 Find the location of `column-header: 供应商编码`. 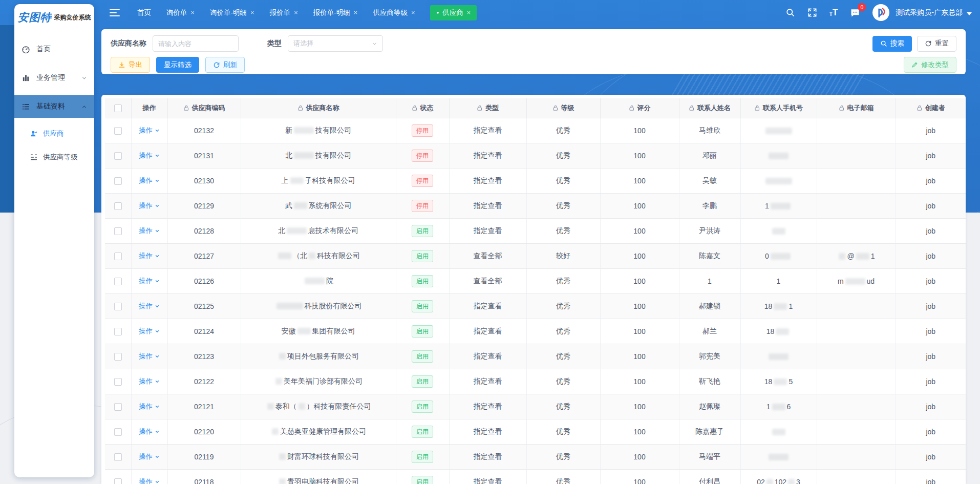

column-header: 供应商编码 is located at coordinates (204, 108).